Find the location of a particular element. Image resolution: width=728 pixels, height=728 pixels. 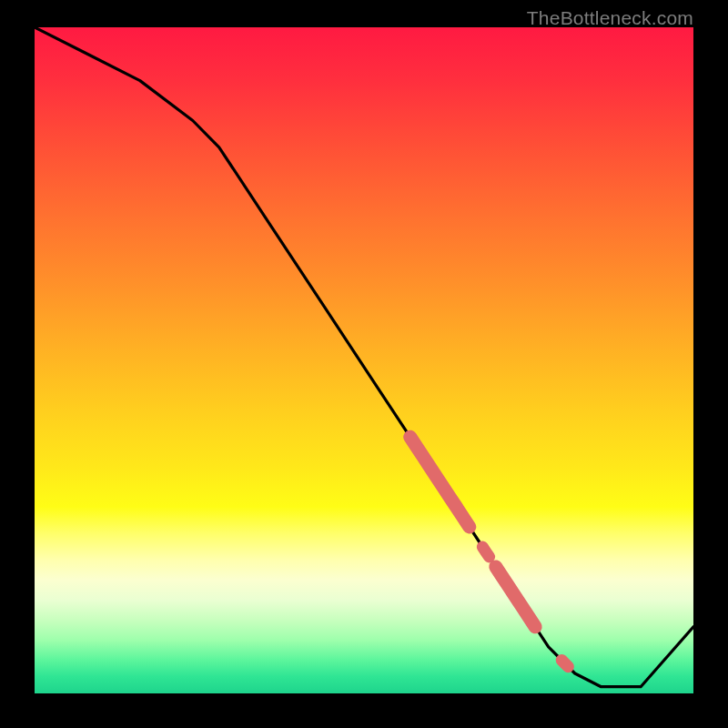

marker-dot-mid is located at coordinates (486, 551).